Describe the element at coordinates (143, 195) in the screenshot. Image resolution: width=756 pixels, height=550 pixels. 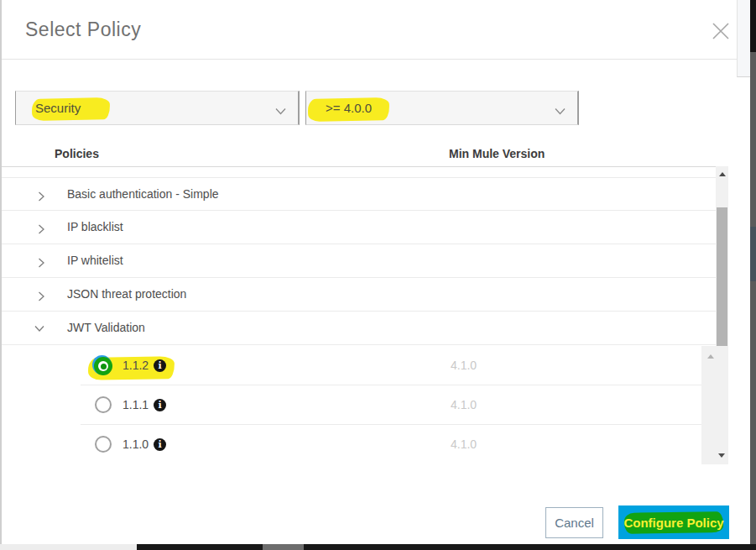
I see `policy-name: Basic authentication - Simple` at that location.